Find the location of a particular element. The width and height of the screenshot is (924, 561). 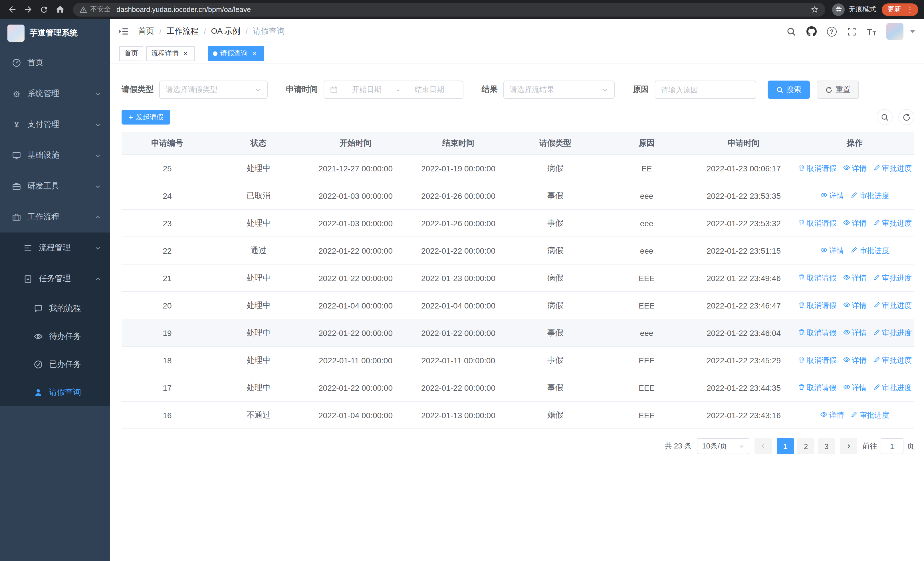

sidebar-item-payment: ¥ 支付管理 is located at coordinates (55, 125).